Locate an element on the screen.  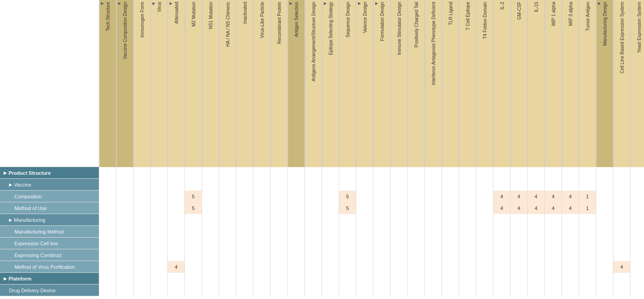
col-header-text-antigens_arrangement: Antigens Arrangement/Structure Design is located at coordinates (314, 42).